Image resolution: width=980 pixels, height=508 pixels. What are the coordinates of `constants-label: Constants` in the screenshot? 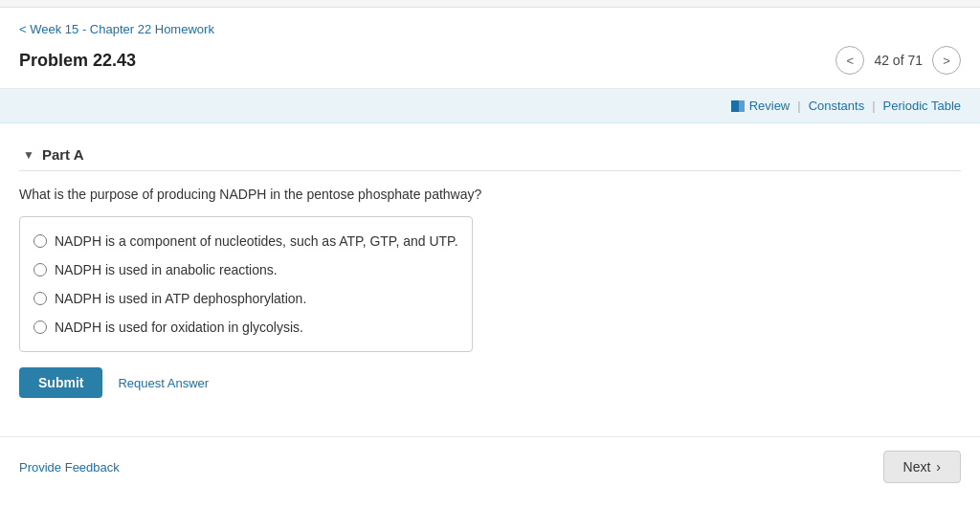 It's located at (836, 105).